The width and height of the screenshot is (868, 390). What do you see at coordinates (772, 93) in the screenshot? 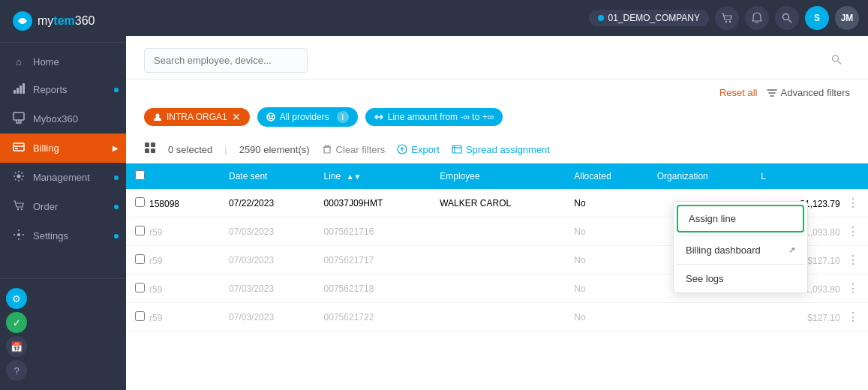
I see `filter-icon` at bounding box center [772, 93].